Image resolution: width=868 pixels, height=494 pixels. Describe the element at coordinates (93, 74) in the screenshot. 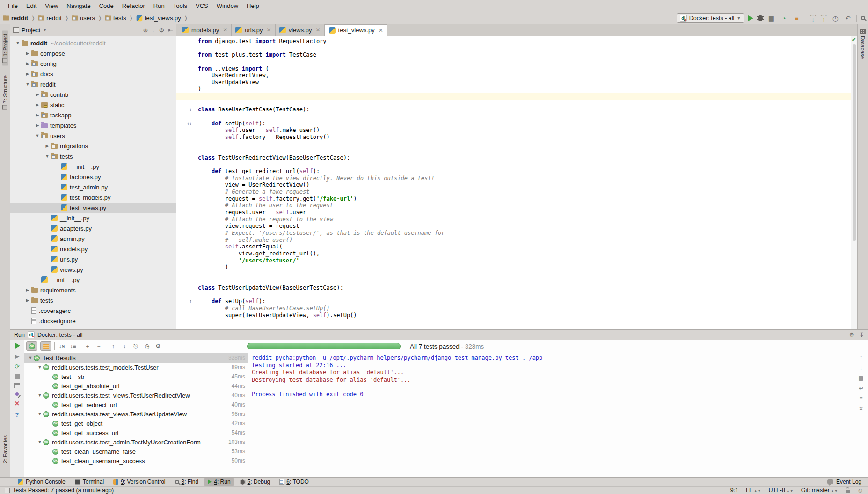

I see `tree-item-docs: ▶docs` at that location.